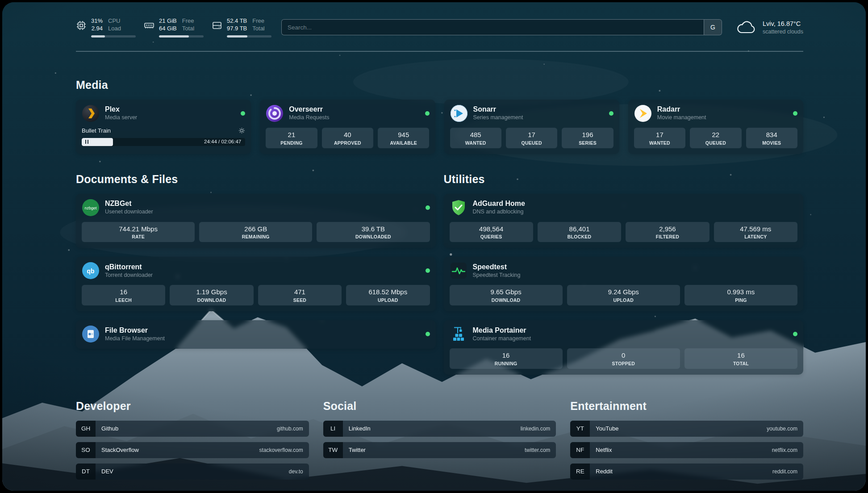 The width and height of the screenshot is (868, 493). Describe the element at coordinates (309, 109) in the screenshot. I see `service-name: Overseerr` at that location.